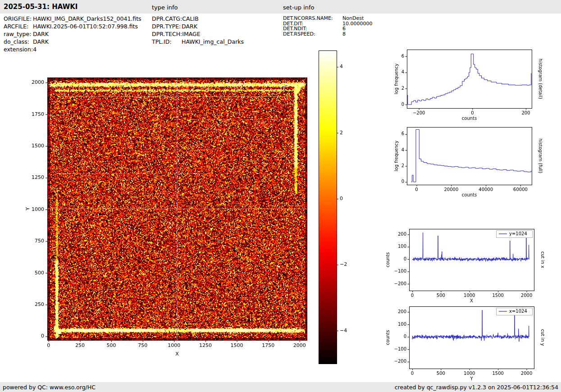 This screenshot has width=561, height=392. I want to click on meta-value: HAWKI_IMG_DARK_Darks152_0041.fits, so click(87, 19).